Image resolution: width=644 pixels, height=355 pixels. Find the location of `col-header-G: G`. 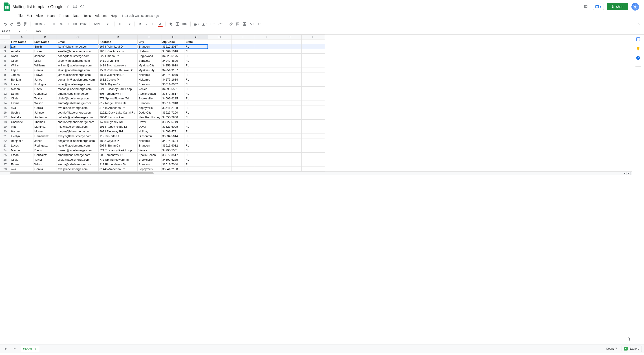

col-header-G: G is located at coordinates (196, 37).